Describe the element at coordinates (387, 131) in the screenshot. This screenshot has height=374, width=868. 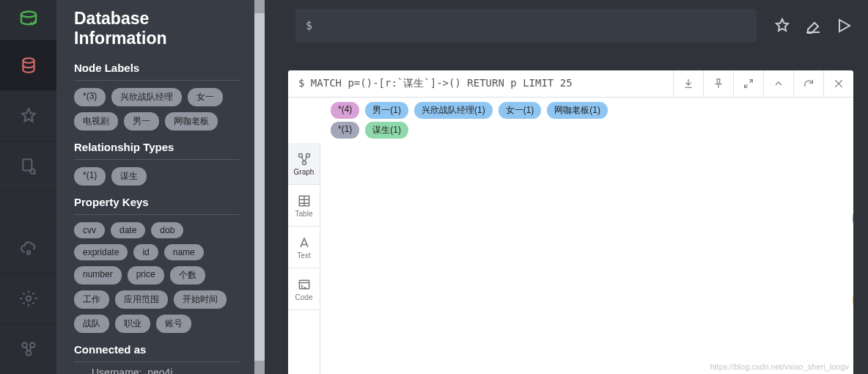
I see `result-chip: 谋生(1)` at that location.